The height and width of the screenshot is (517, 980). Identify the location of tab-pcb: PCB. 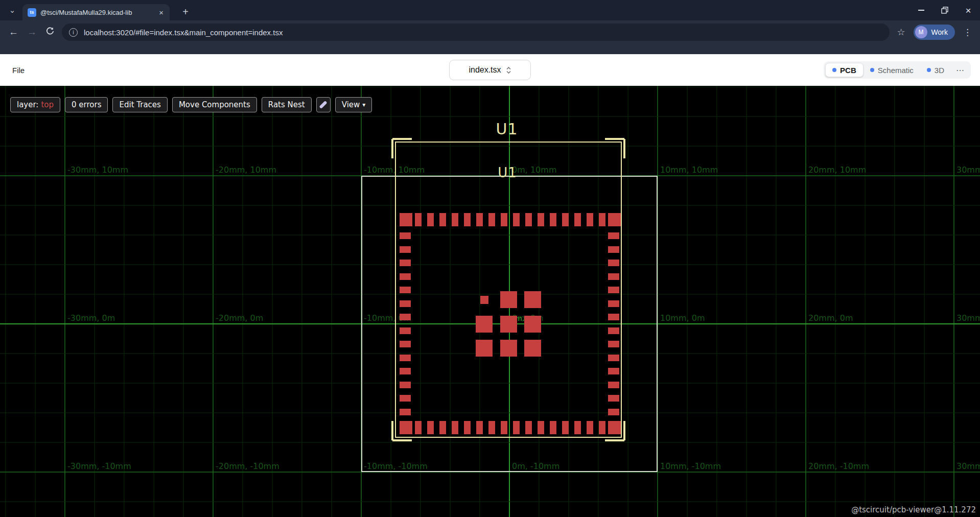
(844, 70).